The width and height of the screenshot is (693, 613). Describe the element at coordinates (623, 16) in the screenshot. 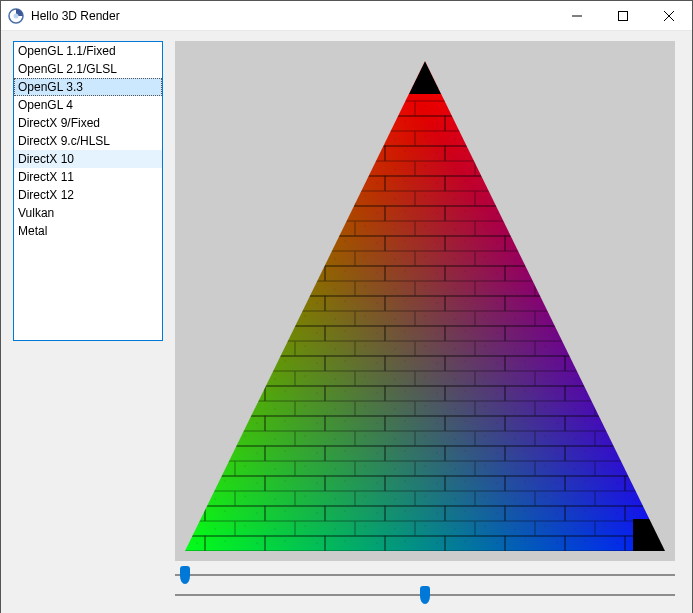

I see `maximize-button` at that location.